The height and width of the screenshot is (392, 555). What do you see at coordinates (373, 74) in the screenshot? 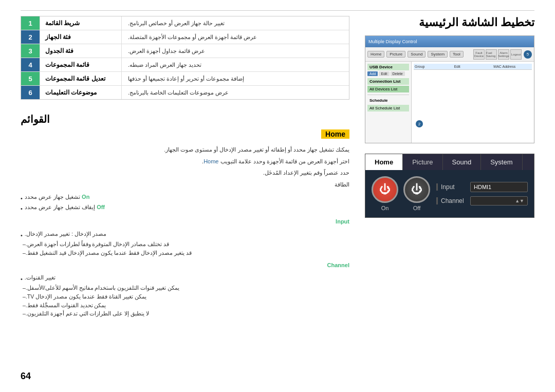
I see `sw-add-btn: Add` at bounding box center [373, 74].